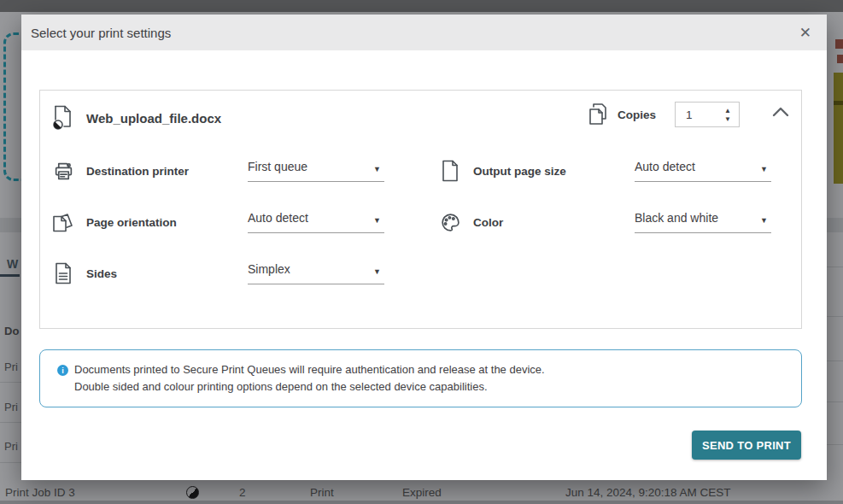 The width and height of the screenshot is (843, 504). What do you see at coordinates (322, 492) in the screenshot?
I see `type-cell: Print` at bounding box center [322, 492].